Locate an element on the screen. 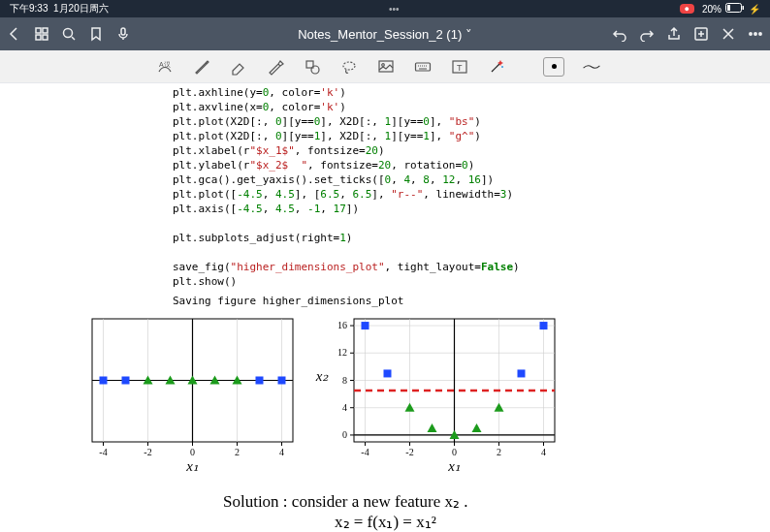 The image size is (770, 532). record-indicator: ● is located at coordinates (687, 9).